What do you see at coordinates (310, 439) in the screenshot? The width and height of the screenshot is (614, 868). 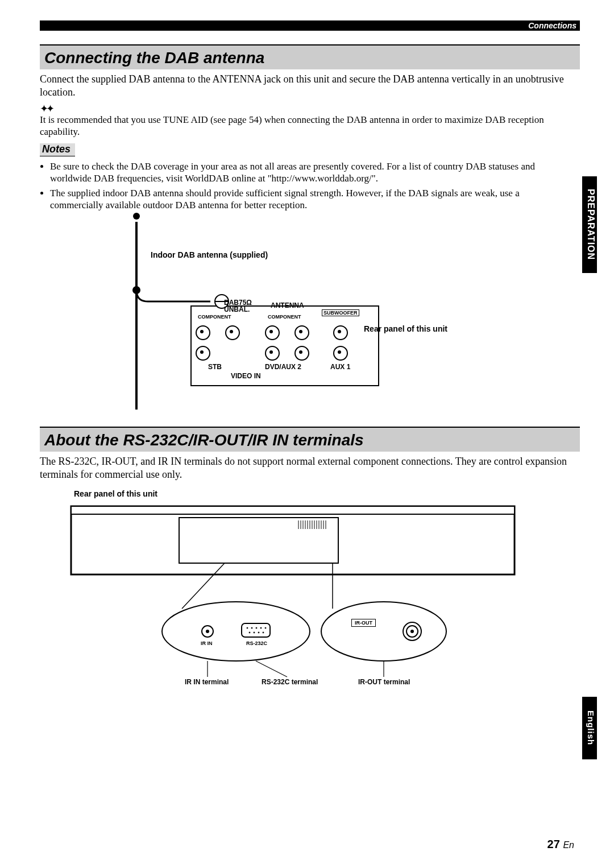 I see `section-heading-rs232: About the RS-232C/IR-OUT/IR IN terminals` at bounding box center [310, 439].